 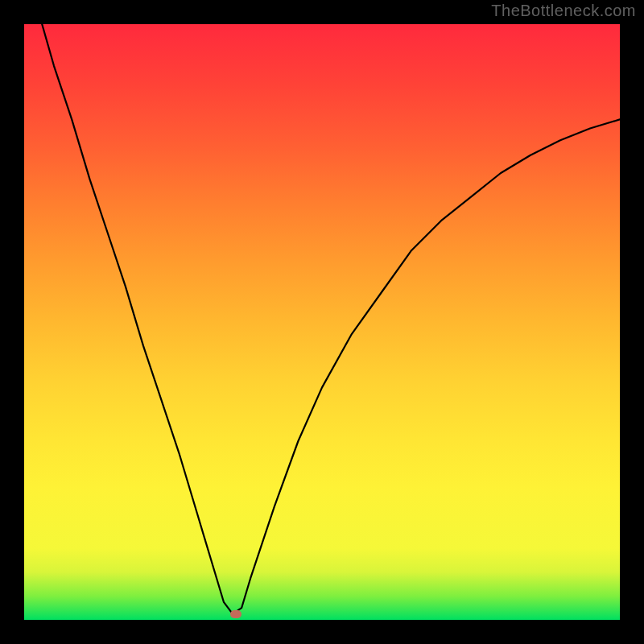 What do you see at coordinates (236, 614) in the screenshot?
I see `minimum-point-marker` at bounding box center [236, 614].